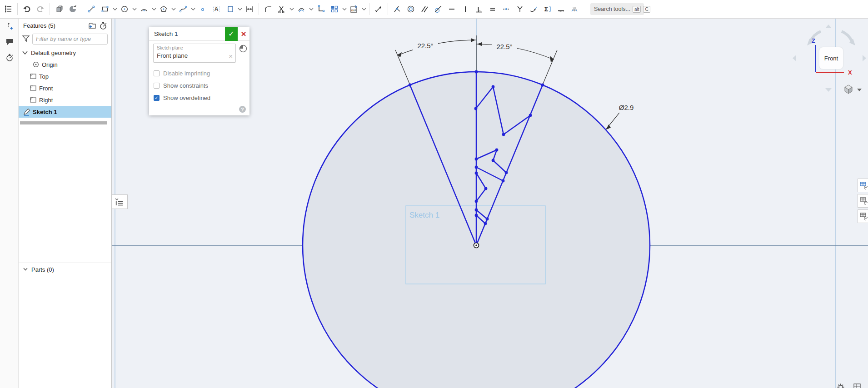 Image resolution: width=868 pixels, height=388 pixels. I want to click on tool-slot-button, so click(230, 9).